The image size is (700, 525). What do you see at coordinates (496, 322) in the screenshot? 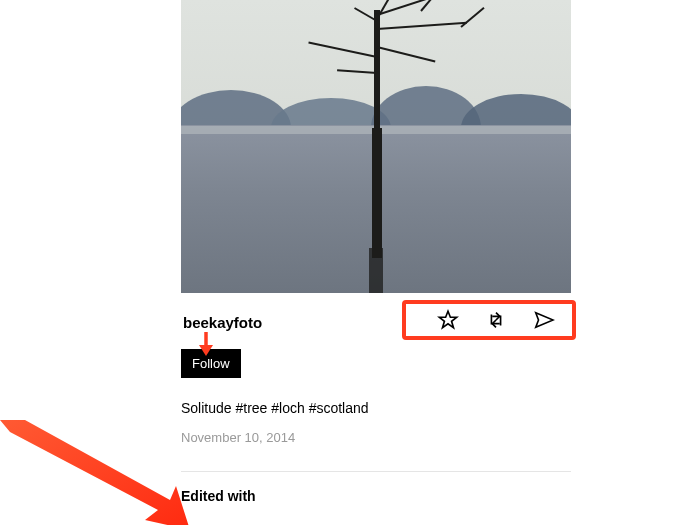
I see `repost-button` at bounding box center [496, 322].